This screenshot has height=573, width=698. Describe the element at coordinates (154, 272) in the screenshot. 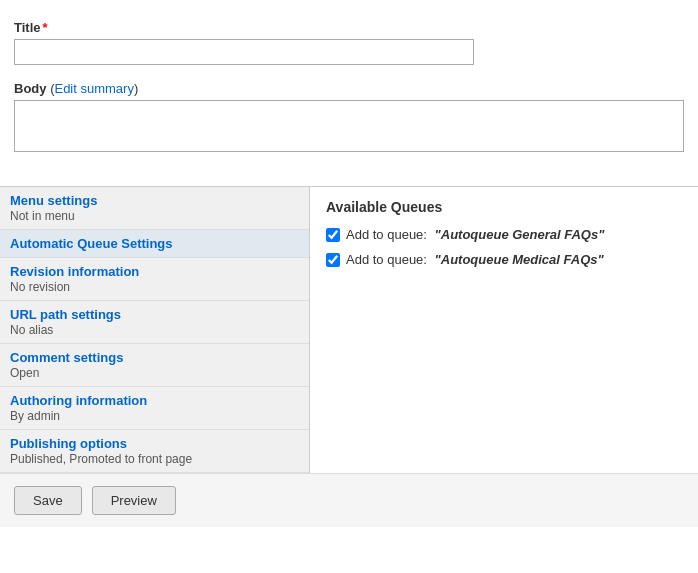

I see `sidebar-item-revision-information-title: Revision information` at that location.